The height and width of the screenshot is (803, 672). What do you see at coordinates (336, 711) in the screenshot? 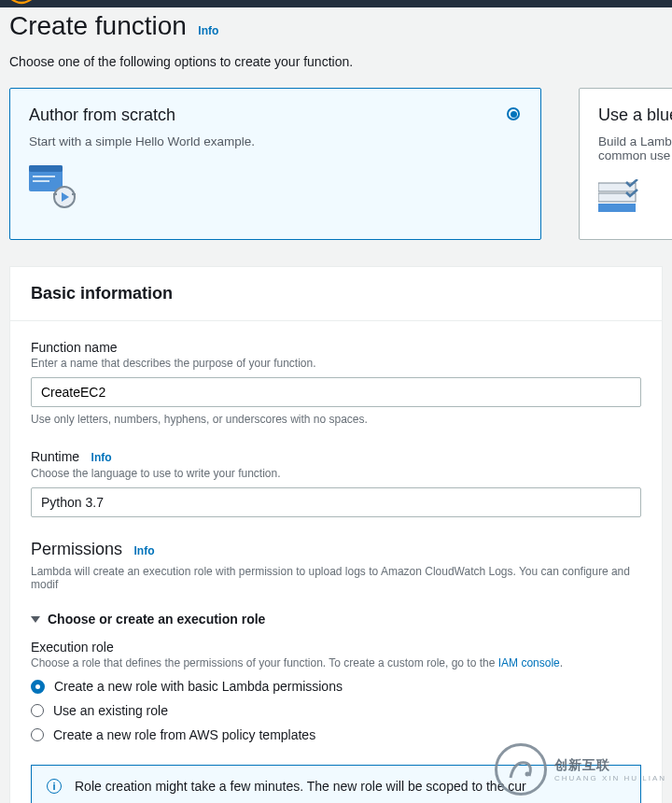
I see `radio-use-existing-role: Use an existing role` at bounding box center [336, 711].